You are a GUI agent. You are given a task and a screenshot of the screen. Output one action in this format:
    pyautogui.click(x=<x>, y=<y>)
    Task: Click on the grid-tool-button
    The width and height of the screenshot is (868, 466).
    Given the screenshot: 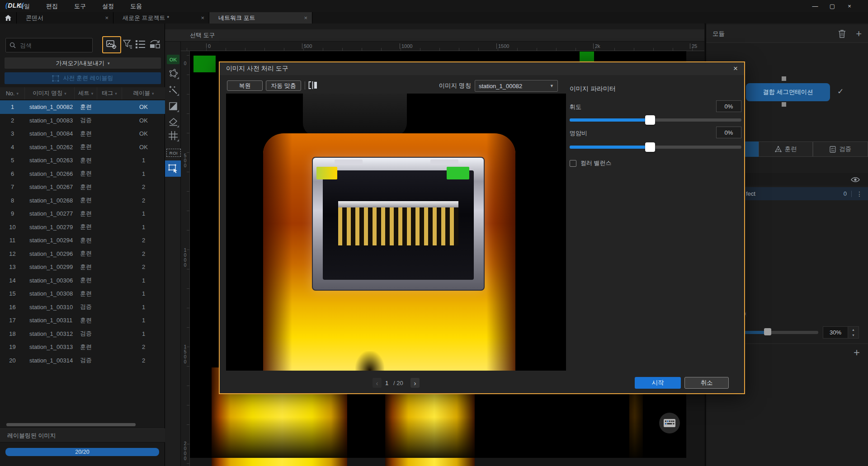 What is the action you would take?
    pyautogui.click(x=173, y=136)
    